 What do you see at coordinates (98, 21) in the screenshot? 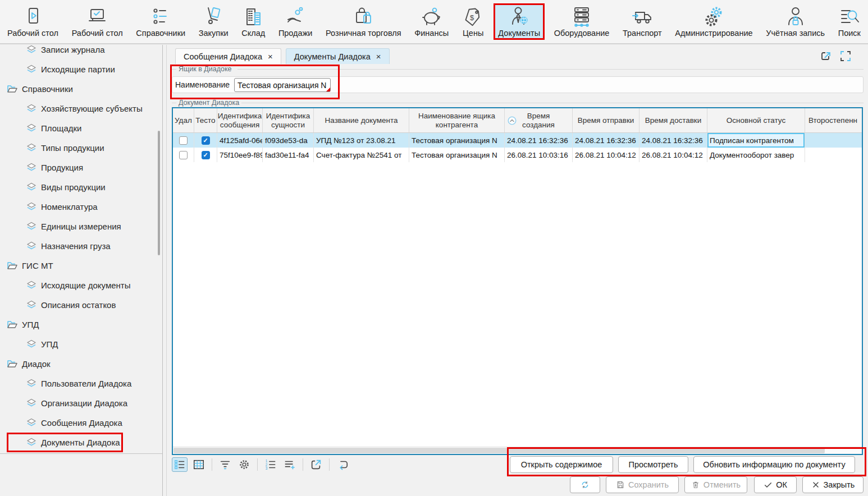
I see `toolbar-item-desktop-2: Рабочий стол` at bounding box center [98, 21].